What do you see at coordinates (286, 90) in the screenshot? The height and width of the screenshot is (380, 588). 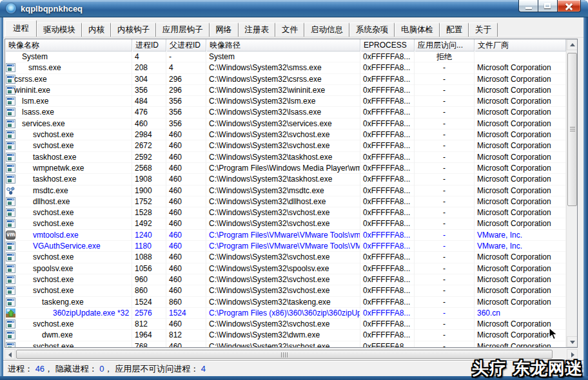 I see `process-row-wininit-exe: wininit.exe356296C:\Windows\System32\win…` at bounding box center [286, 90].